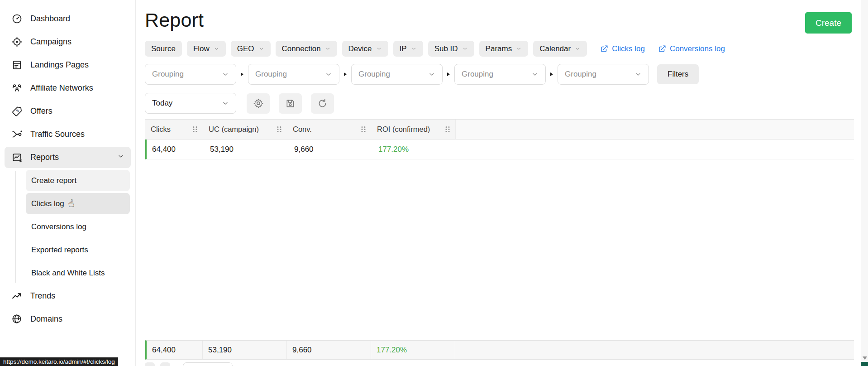 The height and width of the screenshot is (366, 868). I want to click on sidebar-item-dashboard: Dashboard, so click(68, 19).